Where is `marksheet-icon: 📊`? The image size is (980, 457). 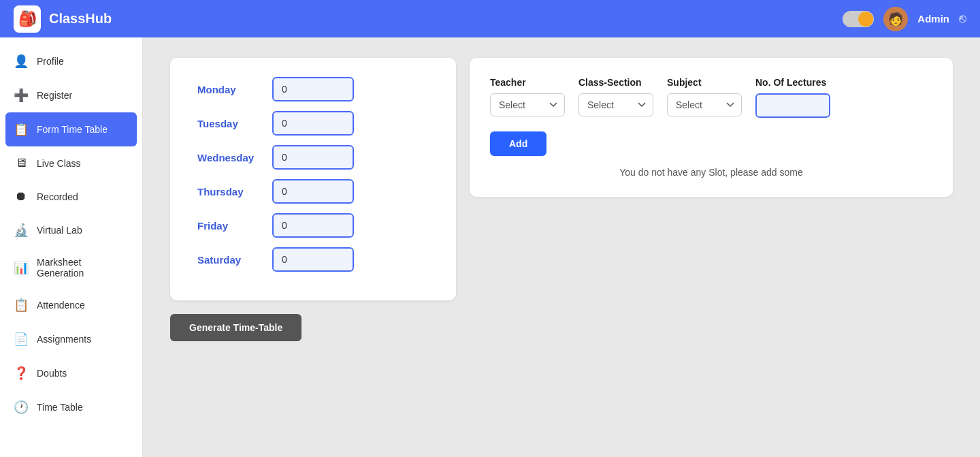 marksheet-icon: 📊 is located at coordinates (21, 268).